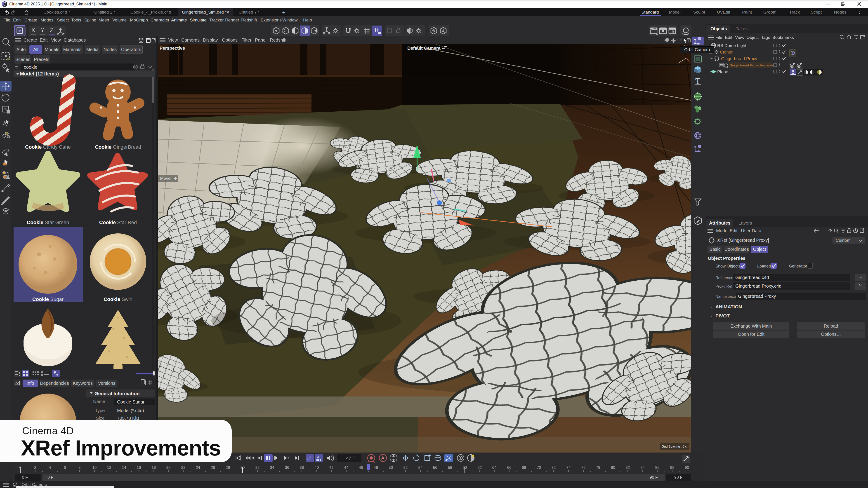 This screenshot has height=488, width=868. I want to click on svg-text: All, so click(36, 50).